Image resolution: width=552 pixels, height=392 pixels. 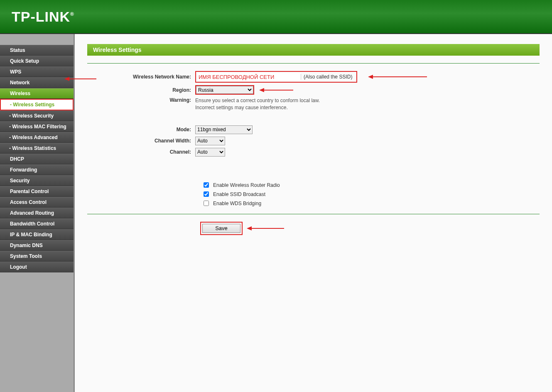 I want to click on nav-item-forwarding: Forwarding, so click(x=37, y=170).